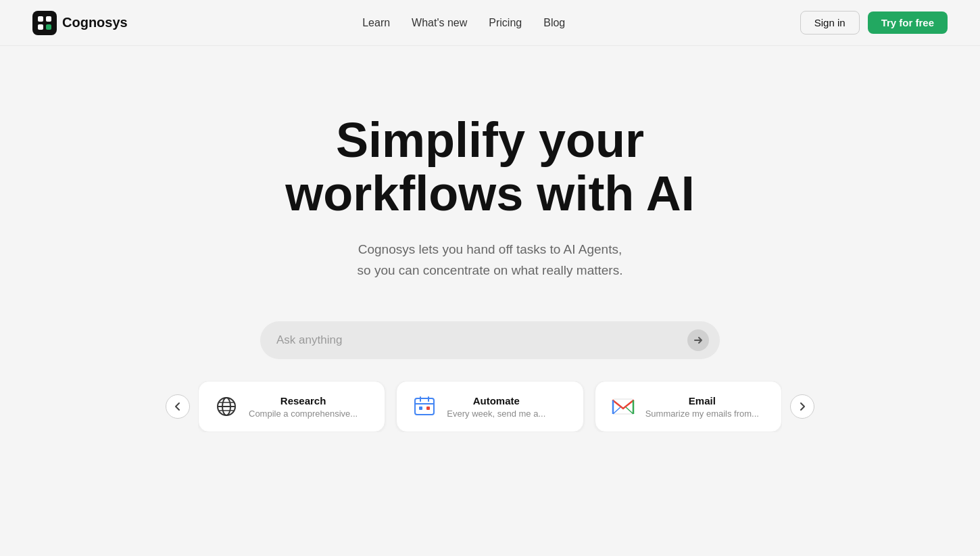 This screenshot has height=556, width=980. What do you see at coordinates (496, 400) in the screenshot?
I see `automate-card-title: Automate` at bounding box center [496, 400].